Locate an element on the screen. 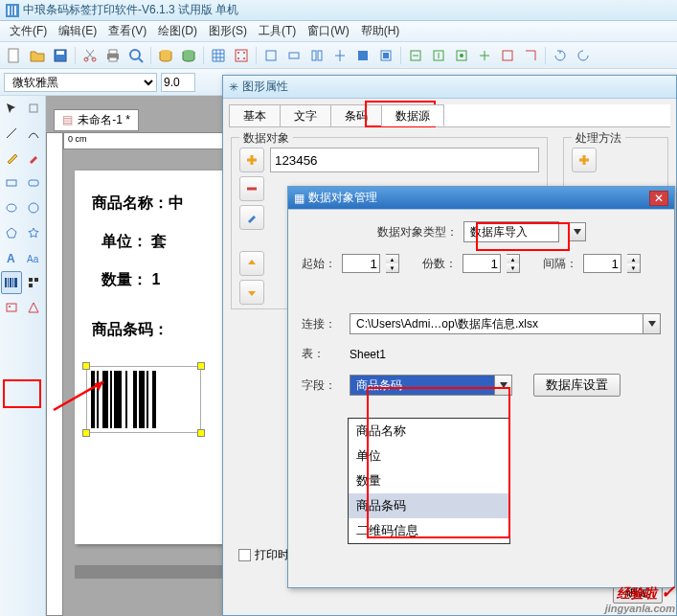  circle-tool is located at coordinates (34, 208).